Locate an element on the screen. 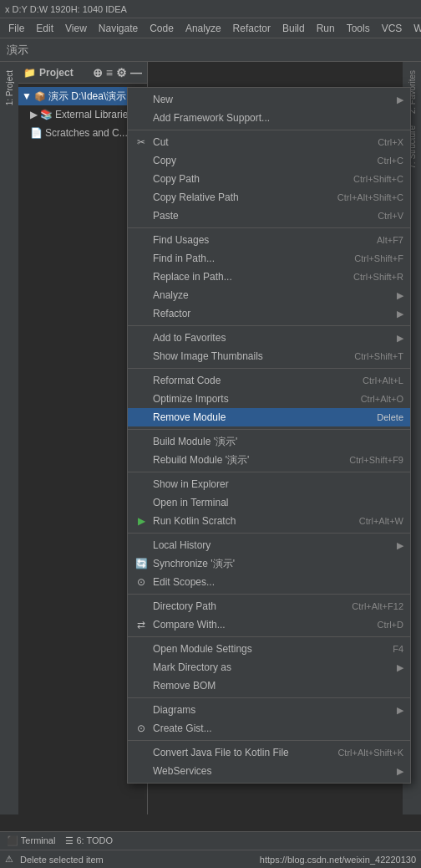  terminal-tab: ⬛ Terminal is located at coordinates (31, 841).